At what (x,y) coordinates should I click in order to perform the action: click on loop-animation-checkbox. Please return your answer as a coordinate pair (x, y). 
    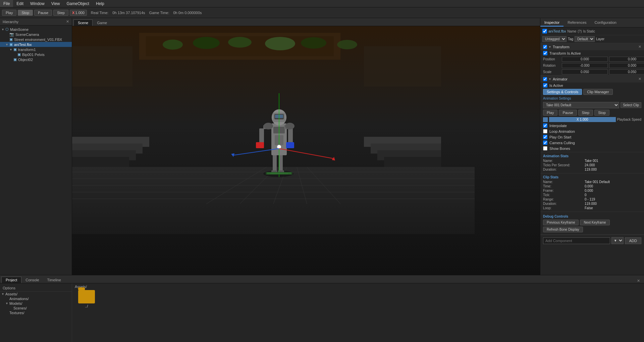
    Looking at the image, I should click on (545, 131).